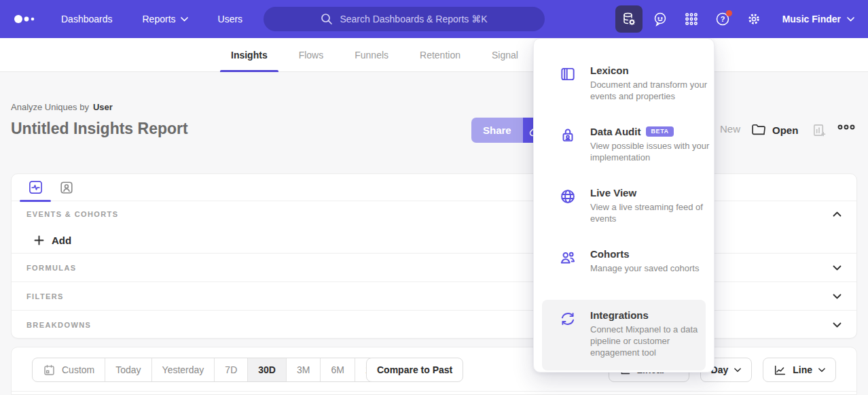 The width and height of the screenshot is (868, 395). What do you see at coordinates (152, 19) in the screenshot?
I see `nav-links: Dashboards Reports Users` at bounding box center [152, 19].